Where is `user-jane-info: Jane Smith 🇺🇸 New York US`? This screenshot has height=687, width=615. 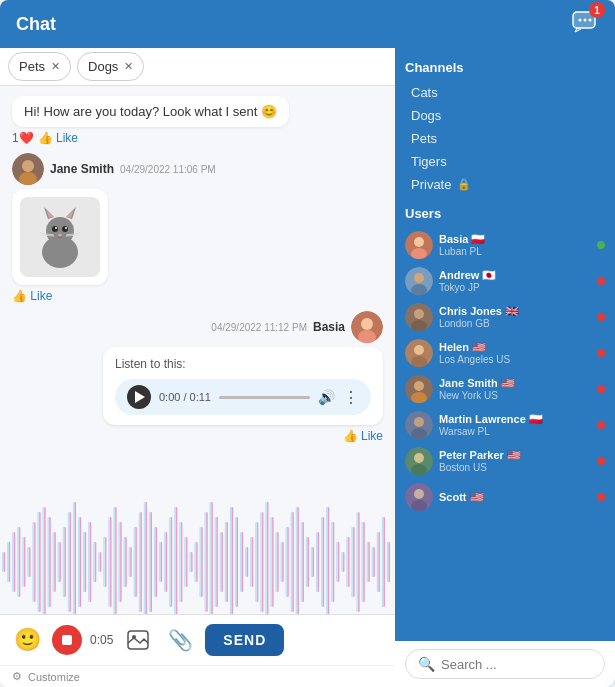 user-jane-info: Jane Smith 🇺🇸 New York US is located at coordinates (515, 389).